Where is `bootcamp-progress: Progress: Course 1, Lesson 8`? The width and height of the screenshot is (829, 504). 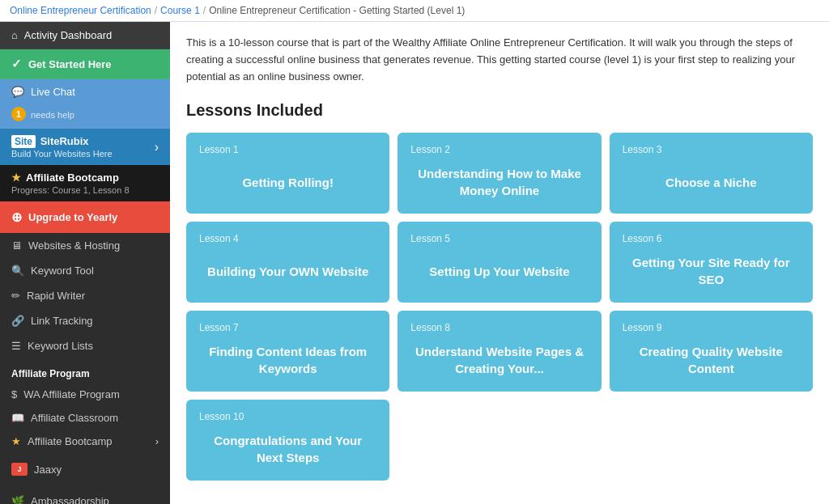
bootcamp-progress: Progress: Course 1, Lesson 8 is located at coordinates (85, 190).